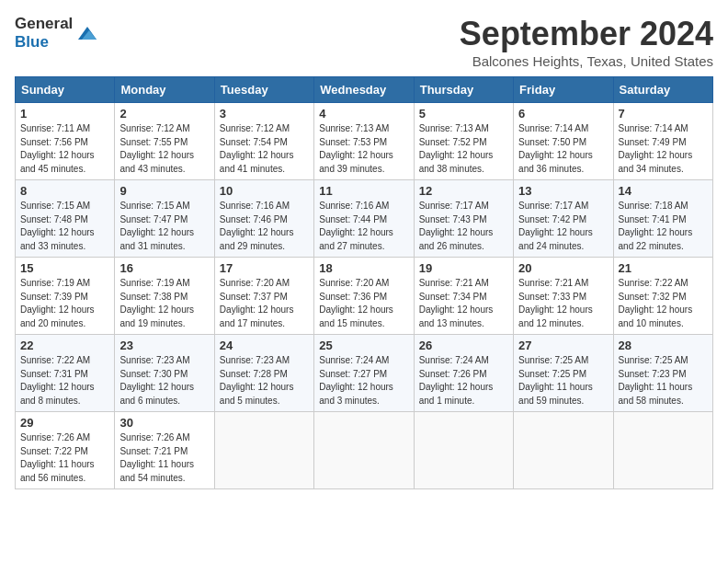 The width and height of the screenshot is (728, 563). Describe the element at coordinates (364, 296) in the screenshot. I see `calendar-cell: 18 Sunrise: 7:20 AMSunset: 7:36 PMDaylig…` at that location.